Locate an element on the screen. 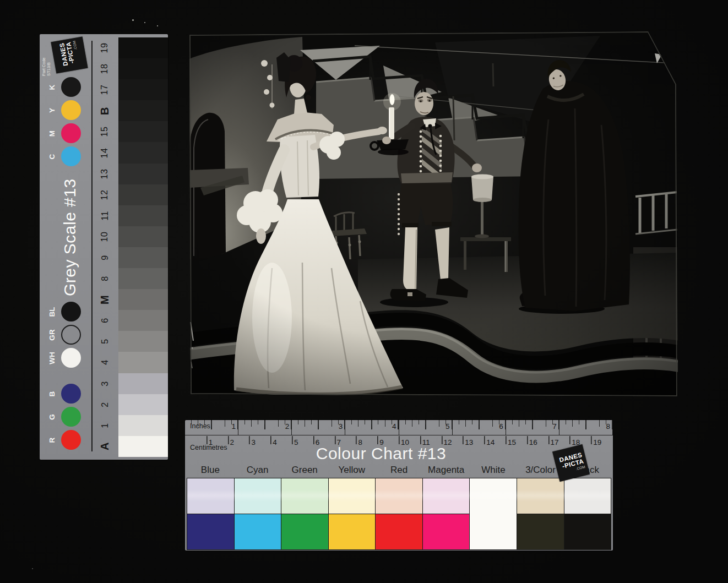  swatch-label: Red is located at coordinates (399, 470).